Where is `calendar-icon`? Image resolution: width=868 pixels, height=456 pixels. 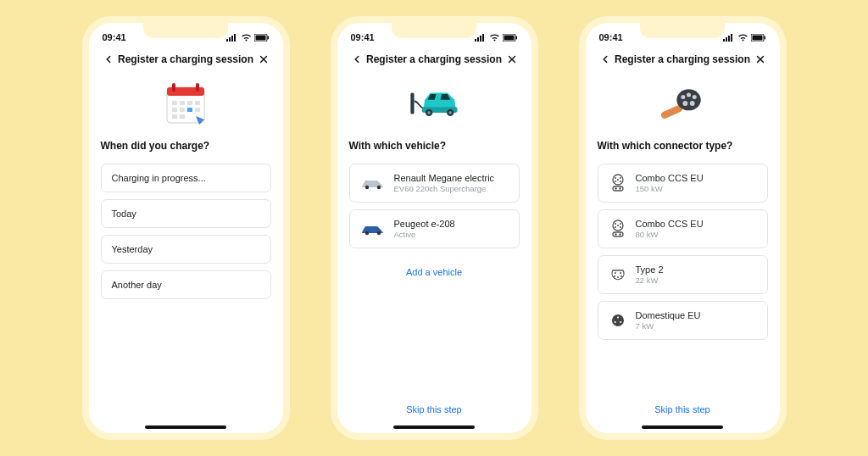 calendar-icon is located at coordinates (186, 103).